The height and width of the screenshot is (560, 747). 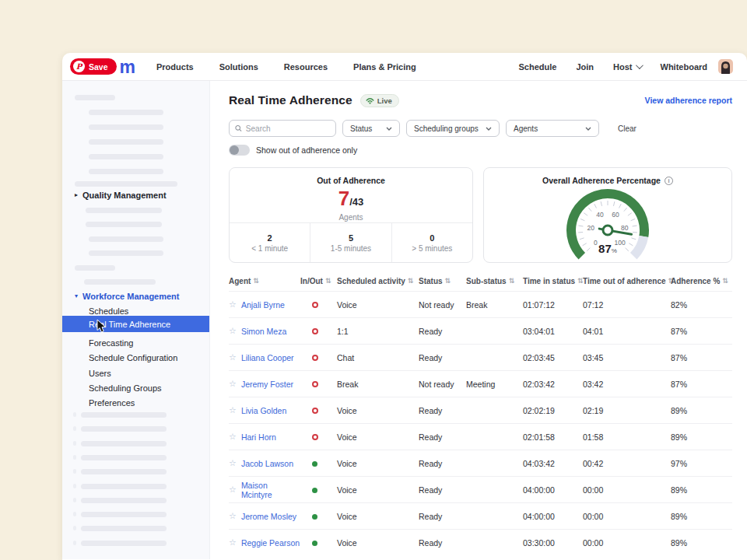 I want to click on agent-name-link: Reggie Pearson, so click(x=271, y=543).